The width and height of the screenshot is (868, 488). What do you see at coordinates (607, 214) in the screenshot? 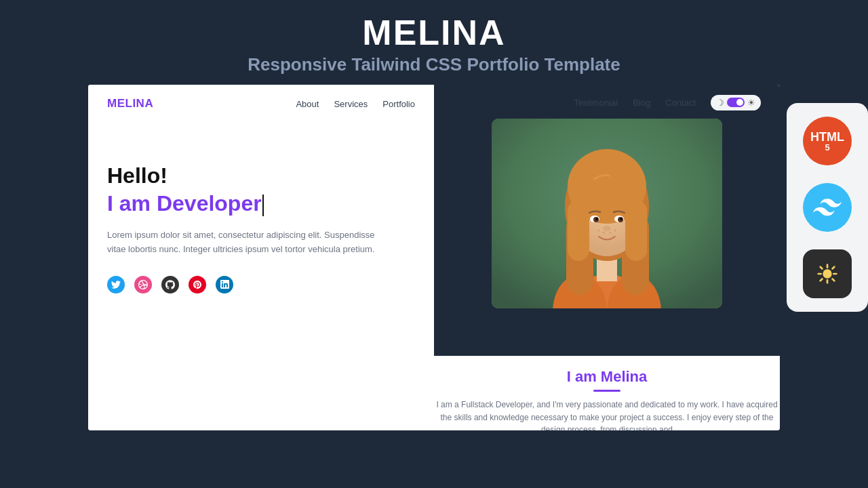
I see `profile-svg` at bounding box center [607, 214].